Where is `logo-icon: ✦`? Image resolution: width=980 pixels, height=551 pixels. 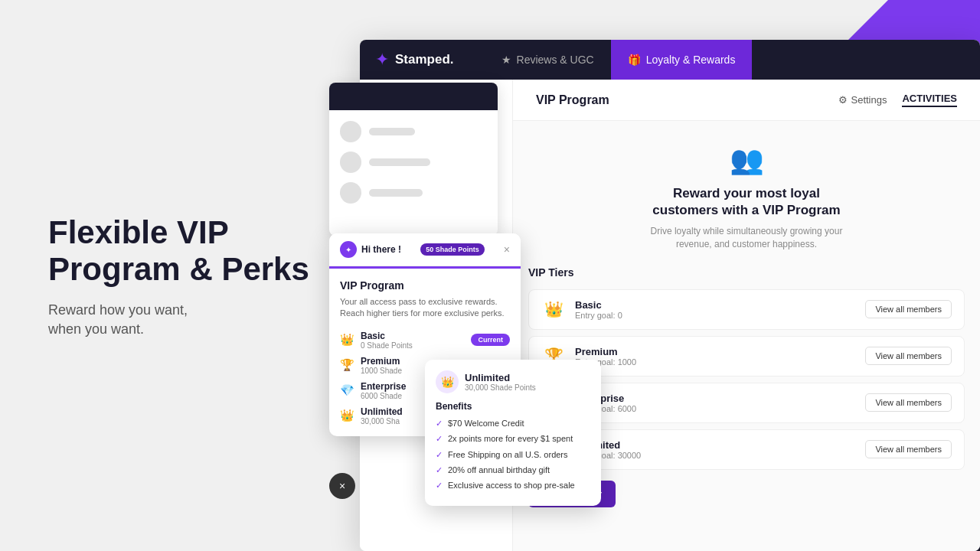
logo-icon: ✦ is located at coordinates (382, 60).